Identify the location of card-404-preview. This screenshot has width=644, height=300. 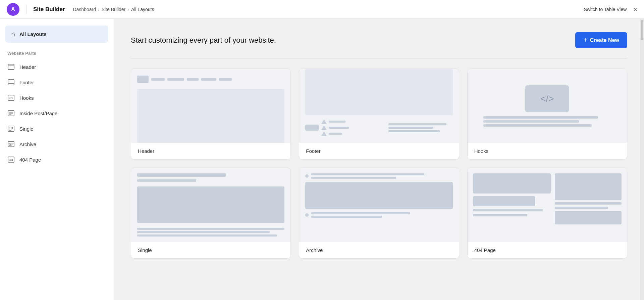
(547, 205).